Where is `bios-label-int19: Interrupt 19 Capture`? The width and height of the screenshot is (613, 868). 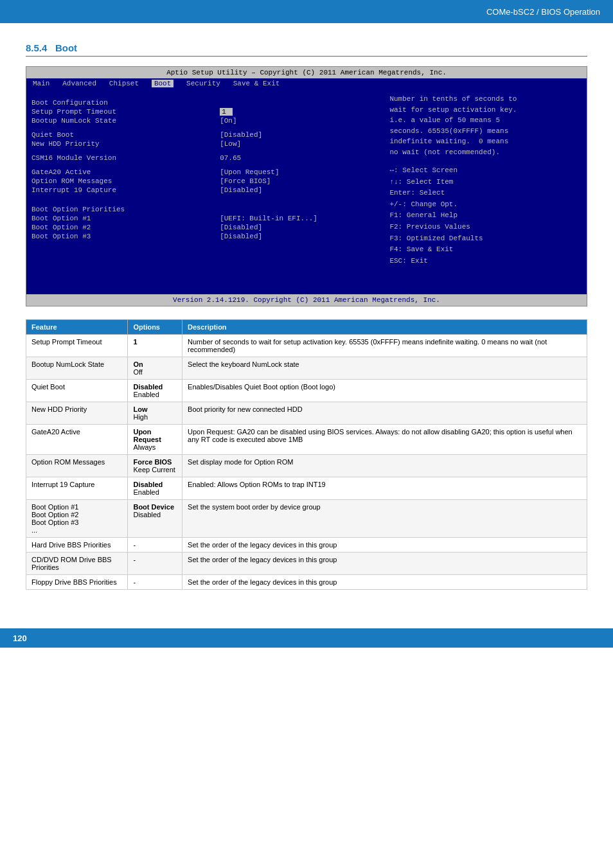 bios-label-int19: Interrupt 19 Capture is located at coordinates (126, 190).